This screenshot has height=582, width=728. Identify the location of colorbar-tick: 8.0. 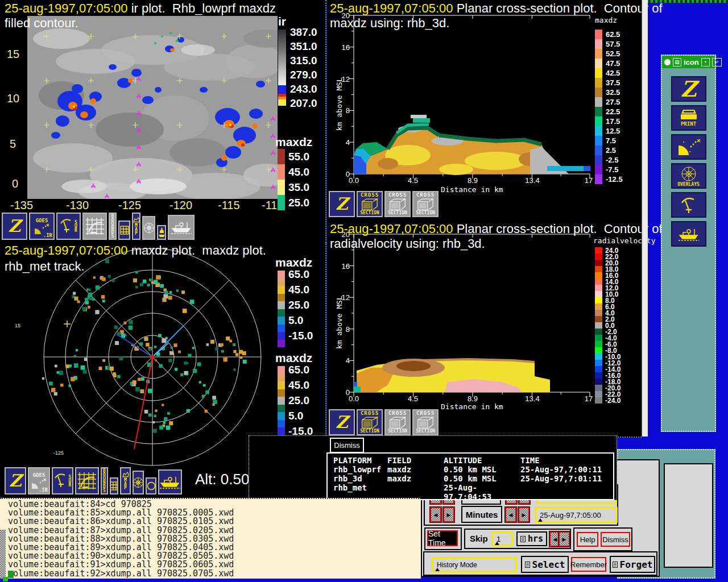
(610, 301).